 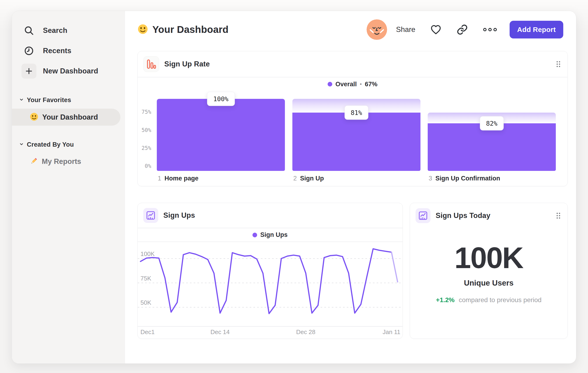 I want to click on section-title: Your Favorites, so click(x=49, y=100).